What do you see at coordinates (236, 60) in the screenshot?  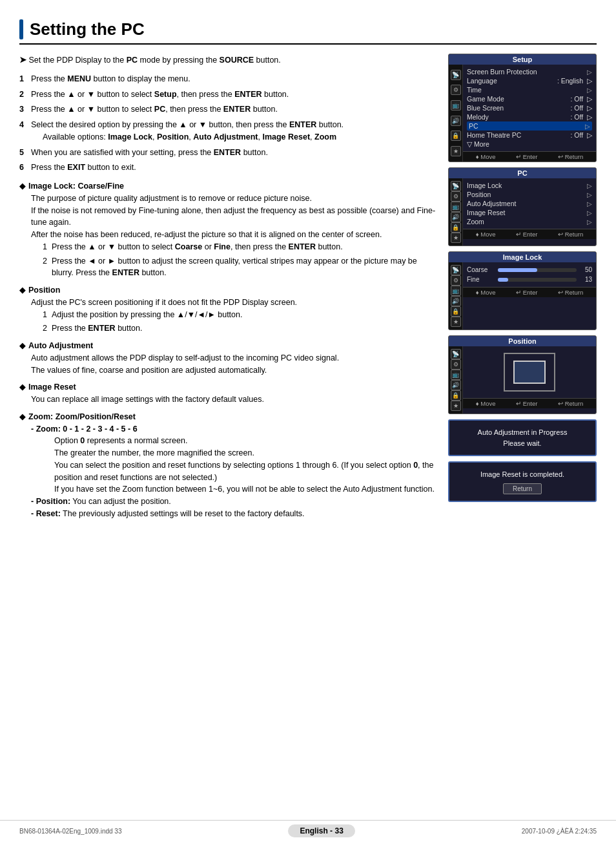 I see `intro-source: SOURCE` at bounding box center [236, 60].